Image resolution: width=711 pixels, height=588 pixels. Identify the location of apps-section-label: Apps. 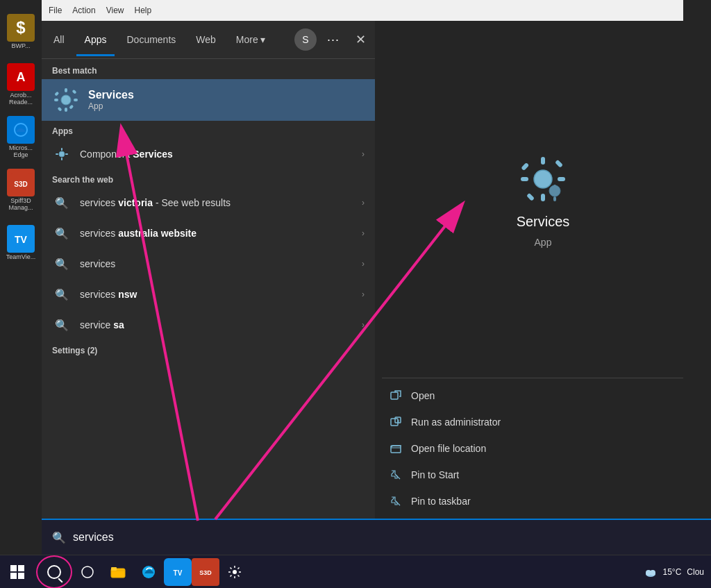
(208, 130).